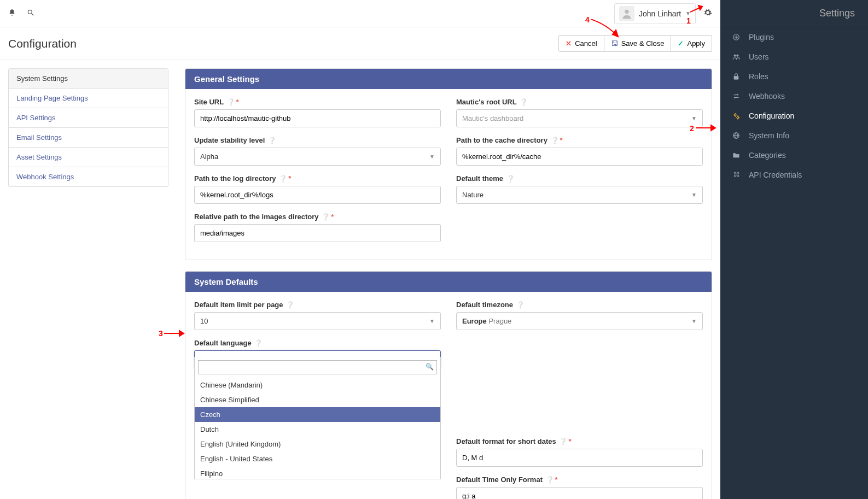  Describe the element at coordinates (317, 195) in the screenshot. I see `log-dir-input` at that location.